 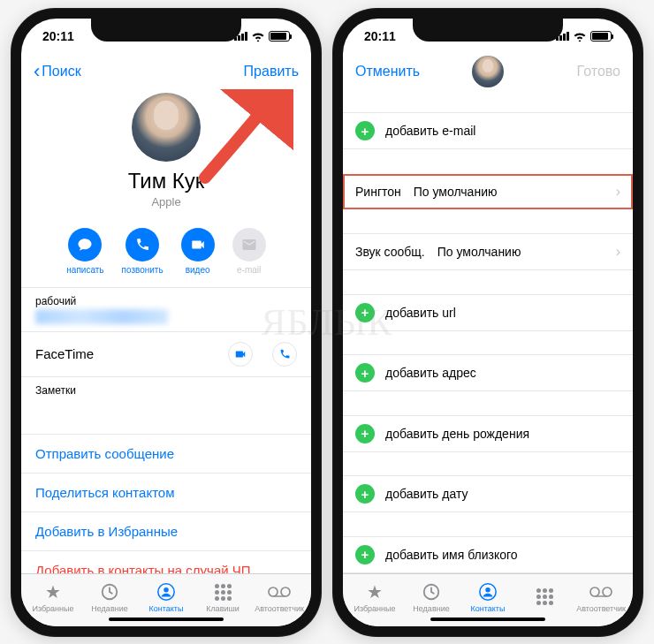 I want to click on video-icon, so click(x=198, y=245).